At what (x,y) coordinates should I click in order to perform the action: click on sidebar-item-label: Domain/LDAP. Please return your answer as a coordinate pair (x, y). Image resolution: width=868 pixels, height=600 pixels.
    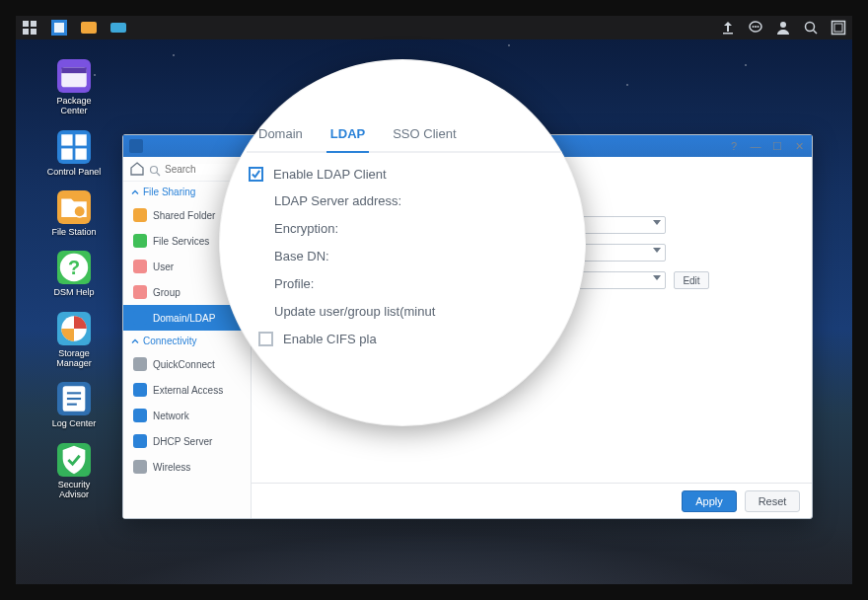
    Looking at the image, I should click on (183, 318).